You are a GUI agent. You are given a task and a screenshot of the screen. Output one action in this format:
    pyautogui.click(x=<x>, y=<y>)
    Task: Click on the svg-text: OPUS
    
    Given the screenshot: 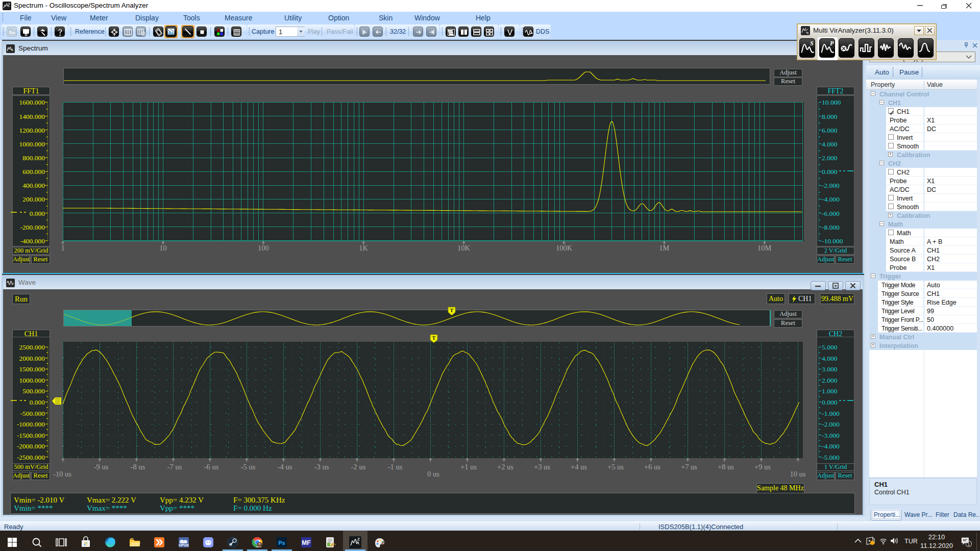 What is the action you would take?
    pyautogui.click(x=184, y=545)
    